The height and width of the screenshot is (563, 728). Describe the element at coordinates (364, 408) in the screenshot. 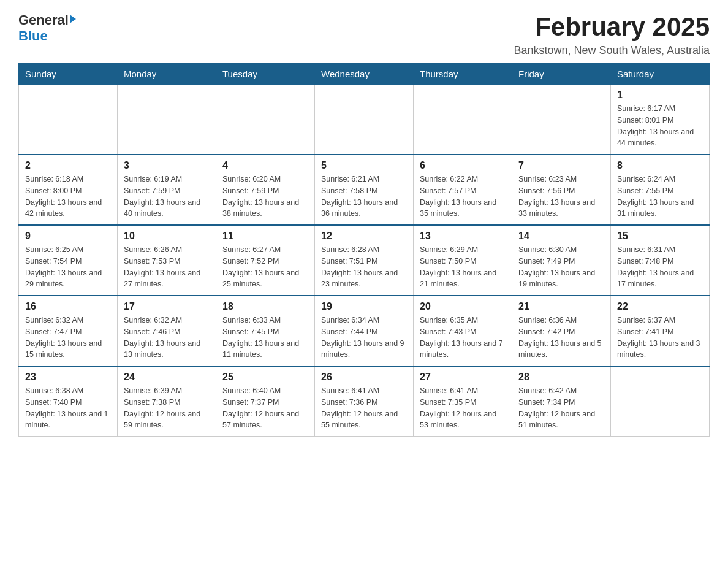

I see `day-info: Sunrise: 6:41 AMSunset: 7:36 PMDaylight:…` at that location.